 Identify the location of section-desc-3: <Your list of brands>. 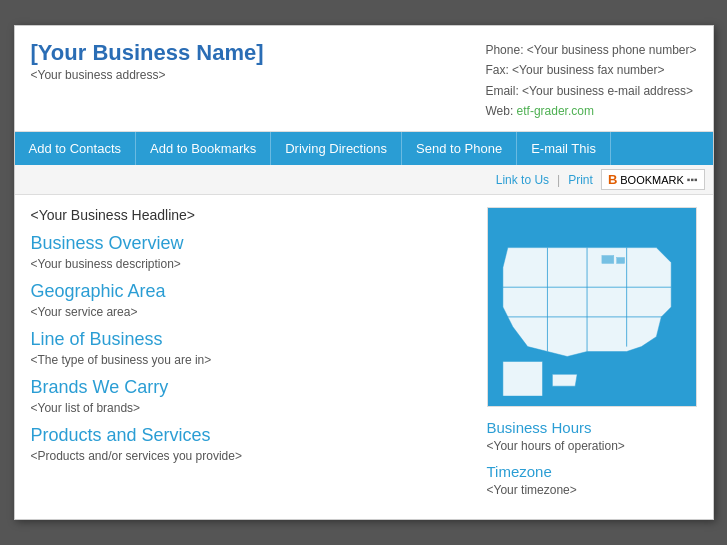
(251, 408).